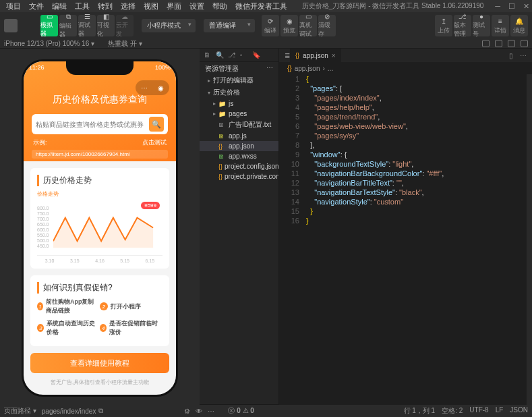  I want to click on device-selector: iPhone 12/13 (Pro) 100% 16 ▾, so click(49, 43).